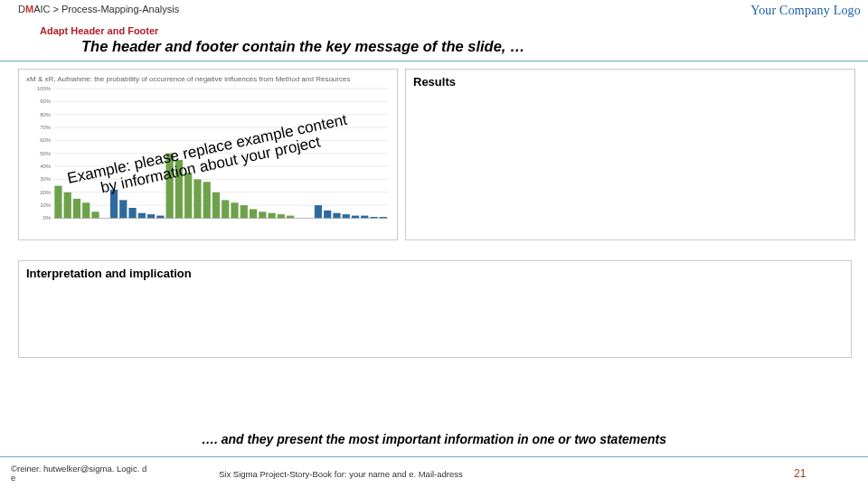 This screenshot has height=488, width=868. What do you see at coordinates (435, 273) in the screenshot?
I see `interpretation-title: Interpretation and implication` at bounding box center [435, 273].